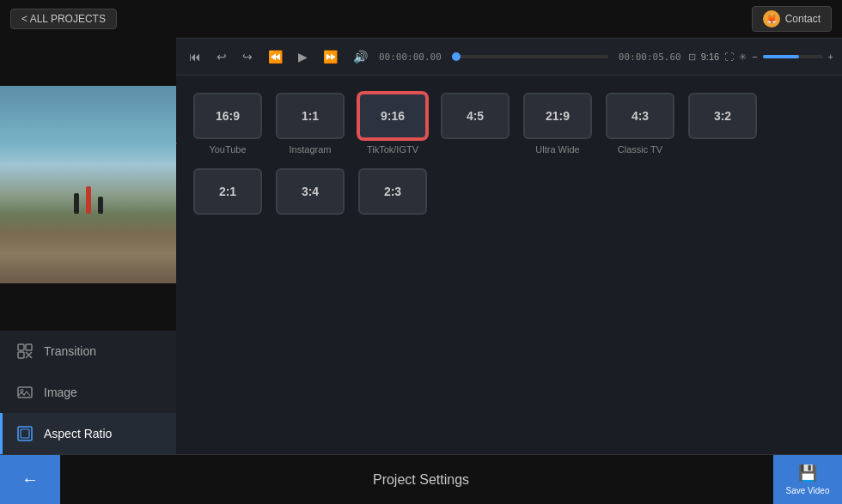 The width and height of the screenshot is (842, 504). What do you see at coordinates (808, 479) in the screenshot?
I see `save-video-button: 💾 Save Video` at bounding box center [808, 479].